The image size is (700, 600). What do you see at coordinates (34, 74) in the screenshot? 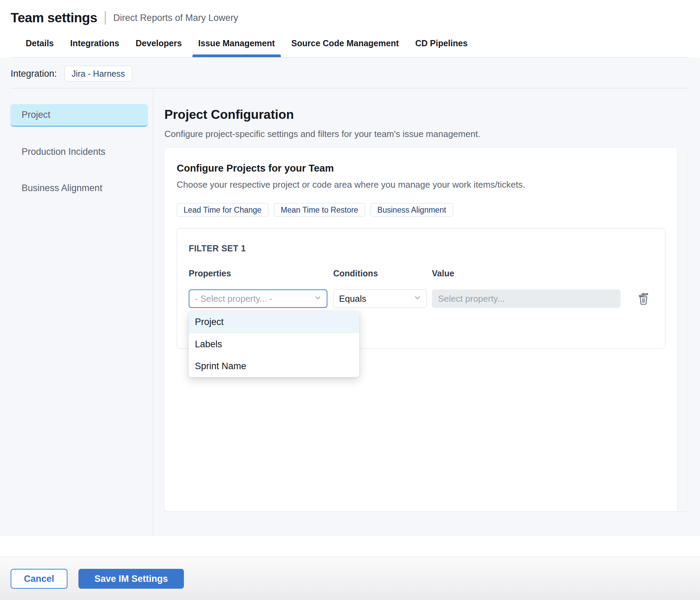
I see `integration-label: Integration:` at bounding box center [34, 74].